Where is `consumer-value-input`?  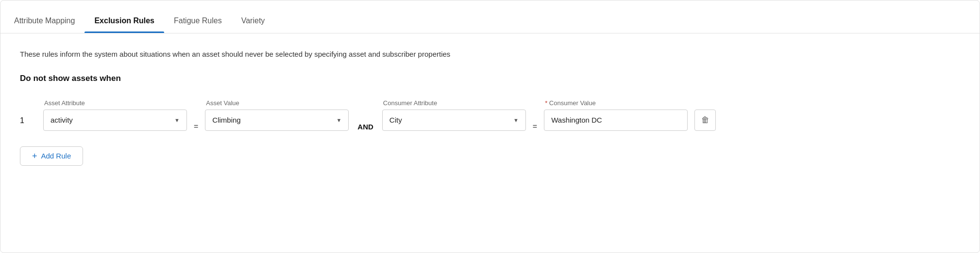
consumer-value-input is located at coordinates (616, 120).